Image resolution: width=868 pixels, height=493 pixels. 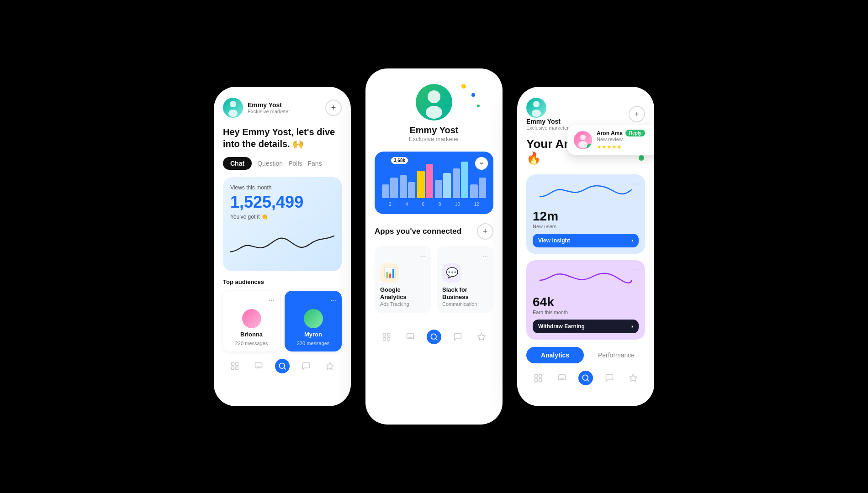 What do you see at coordinates (611, 140) in the screenshot?
I see `notification-popup: ✓ Aron Ams Reply New review ★★★★★` at bounding box center [611, 140].